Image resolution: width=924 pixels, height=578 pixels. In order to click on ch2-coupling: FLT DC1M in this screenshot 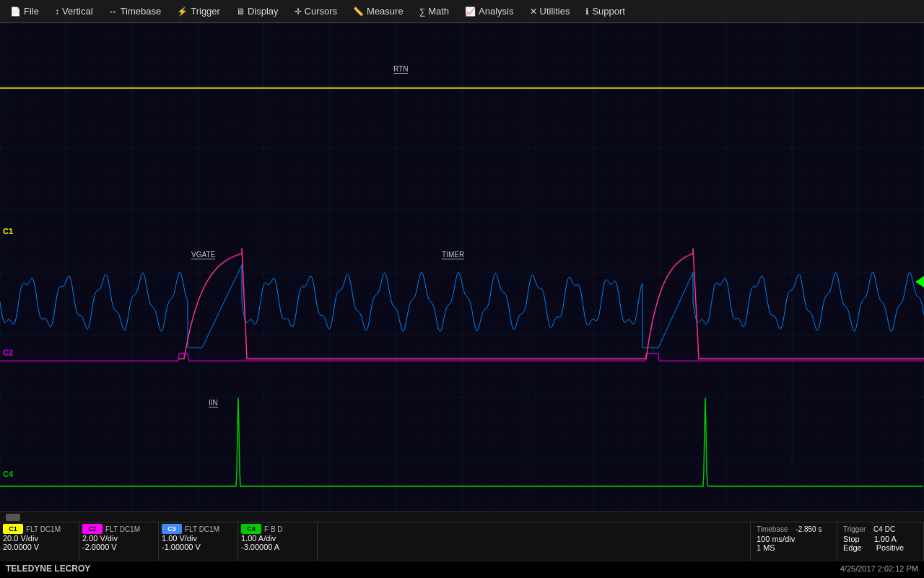, I will do `click(123, 529)`.